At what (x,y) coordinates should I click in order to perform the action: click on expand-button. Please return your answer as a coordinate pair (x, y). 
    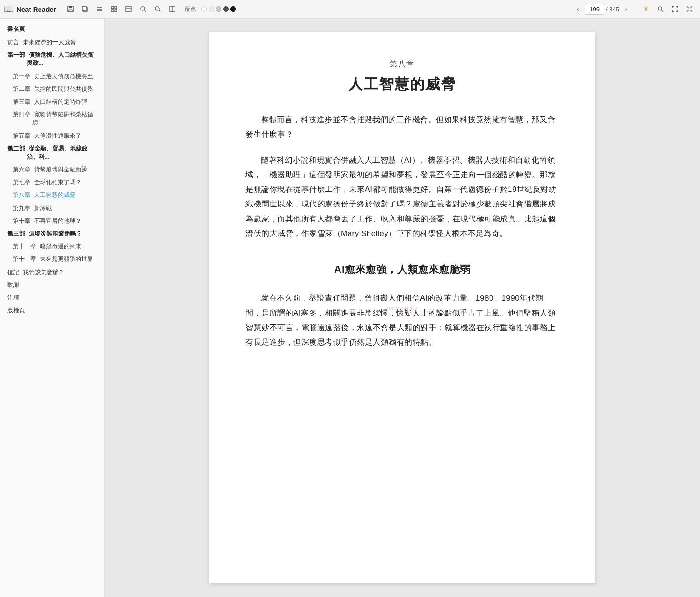
    Looking at the image, I should click on (675, 9).